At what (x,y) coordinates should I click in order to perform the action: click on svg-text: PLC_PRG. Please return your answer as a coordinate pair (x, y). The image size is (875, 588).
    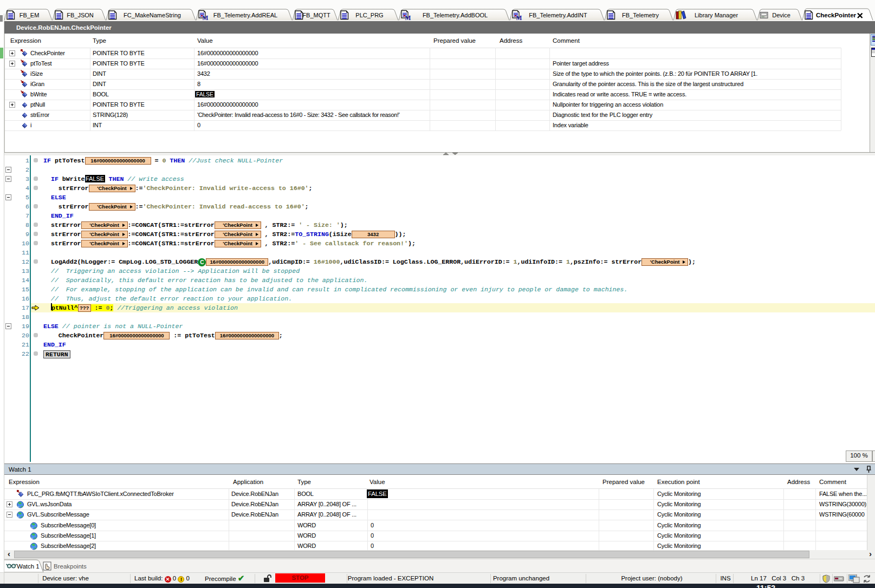
    Looking at the image, I should click on (370, 15).